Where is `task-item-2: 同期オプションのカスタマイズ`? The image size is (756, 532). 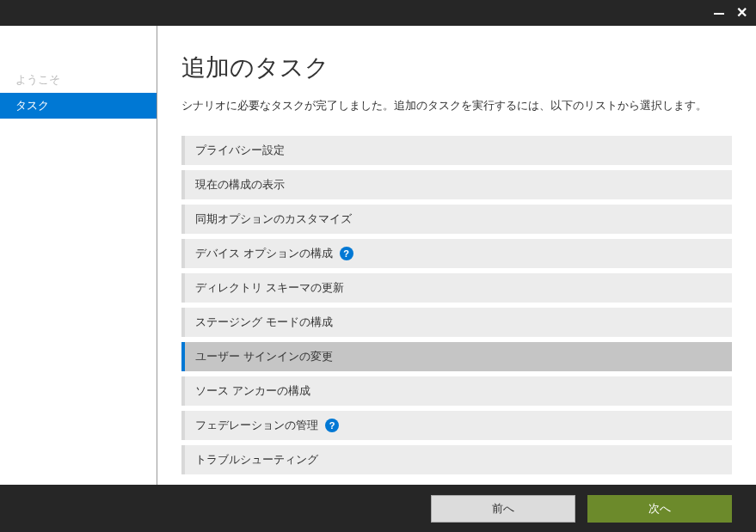
task-item-2: 同期オプションのカスタマイズ is located at coordinates (457, 219).